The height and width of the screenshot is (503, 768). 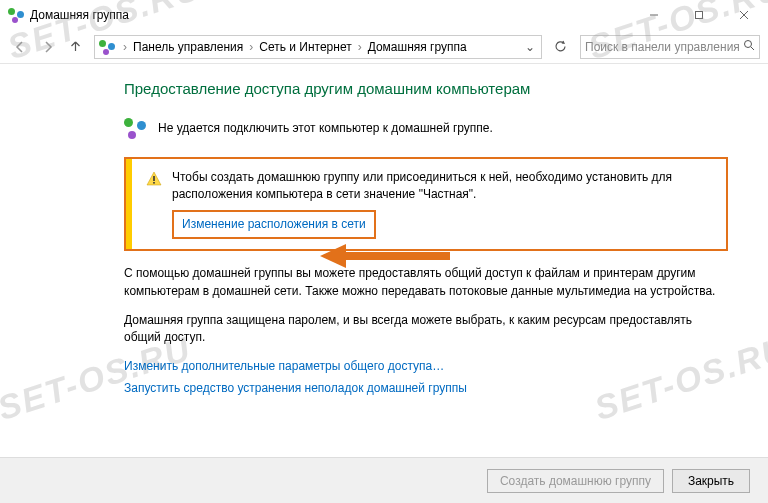 I want to click on page-heading: Предоставление доступа другим домашним к…, so click(x=426, y=88).